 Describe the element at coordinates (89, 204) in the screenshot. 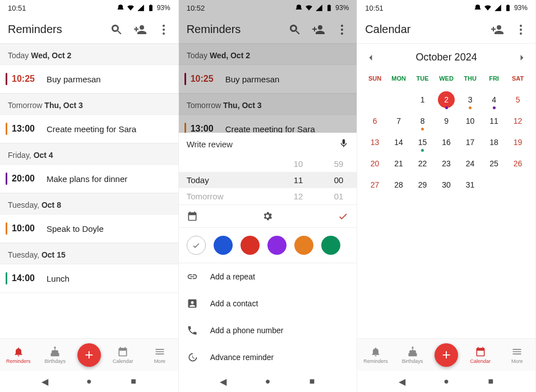

I see `section-header: Tuesday, Oct 8` at that location.